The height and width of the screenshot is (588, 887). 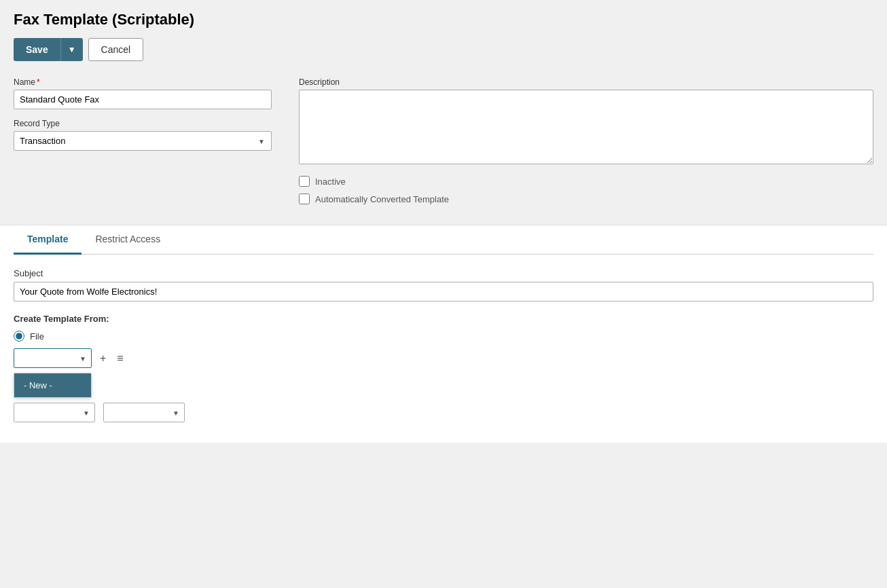 What do you see at coordinates (144, 413) in the screenshot?
I see `insert-subfield-group` at bounding box center [144, 413].